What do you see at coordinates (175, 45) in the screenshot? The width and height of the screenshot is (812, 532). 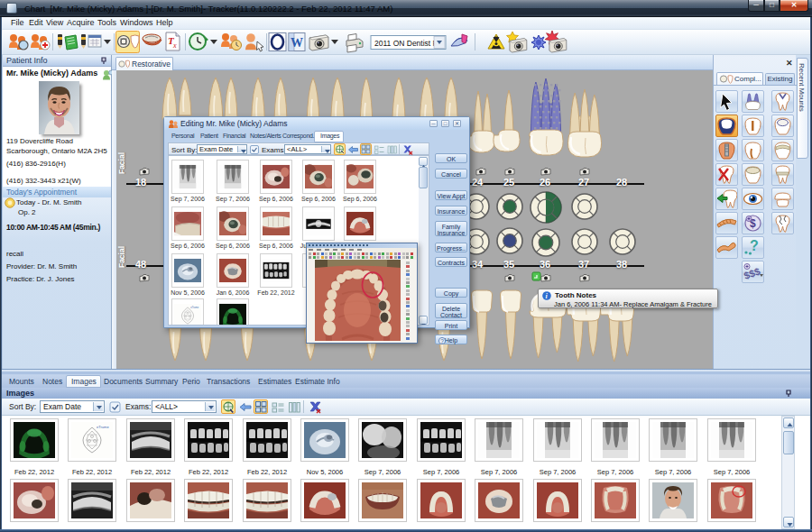 I see `svg-text: x` at bounding box center [175, 45].